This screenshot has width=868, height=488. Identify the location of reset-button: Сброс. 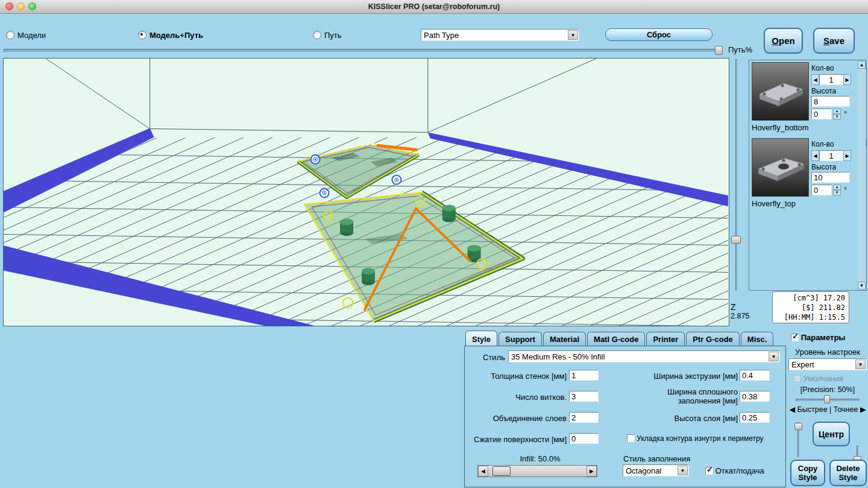
(659, 35).